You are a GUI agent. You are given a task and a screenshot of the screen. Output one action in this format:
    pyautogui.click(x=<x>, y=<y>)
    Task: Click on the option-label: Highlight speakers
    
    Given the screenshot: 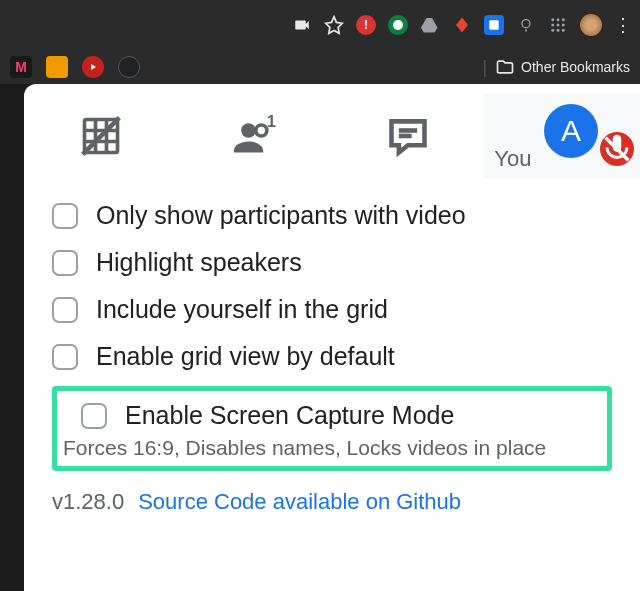 What is the action you would take?
    pyautogui.click(x=199, y=262)
    